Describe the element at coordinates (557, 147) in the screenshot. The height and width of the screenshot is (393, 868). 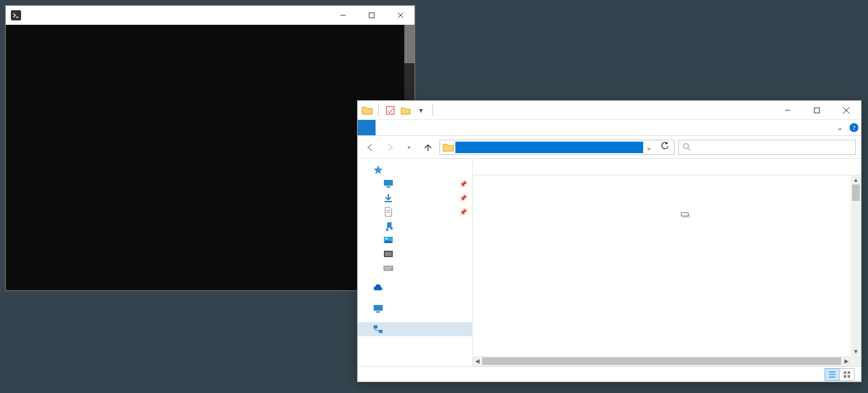
I see `address-bar: ⌄` at that location.